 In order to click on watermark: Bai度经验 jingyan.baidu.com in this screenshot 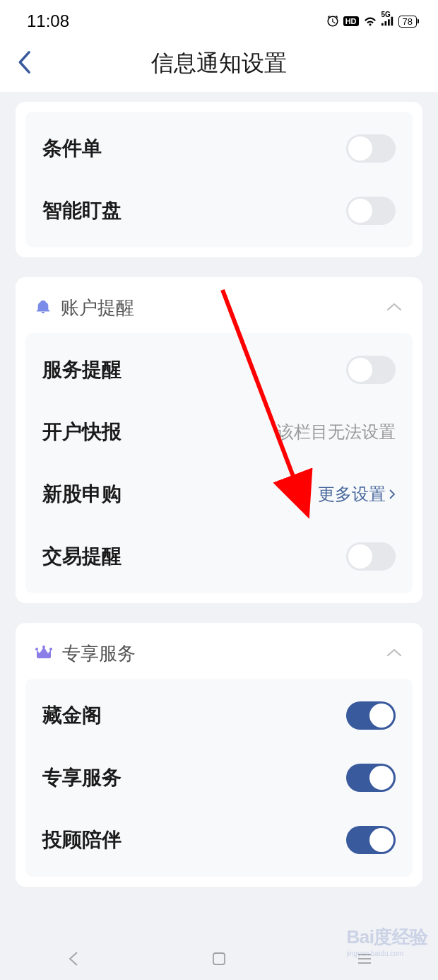, I will do `click(387, 941)`.